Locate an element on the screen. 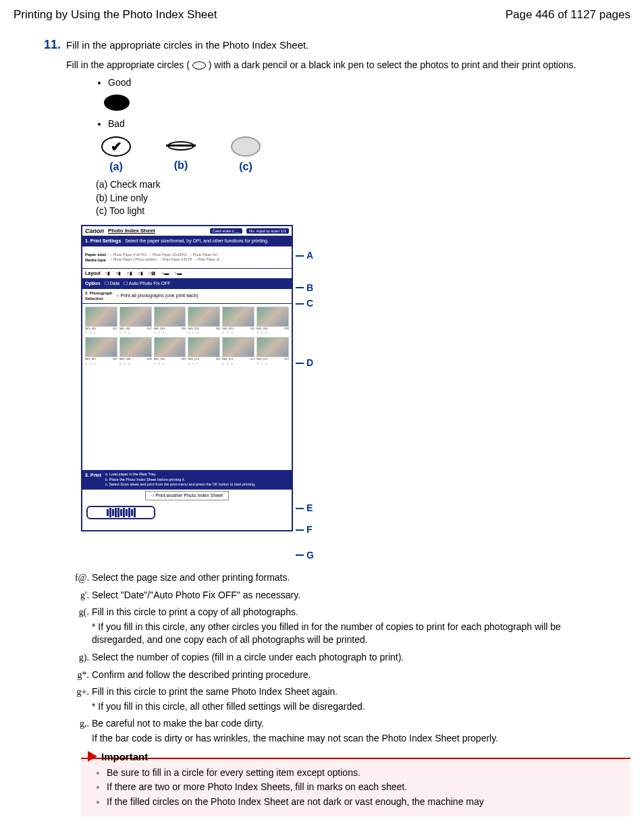 This screenshot has height=834, width=644. step-title: Fill in the appropriate circles in the P… is located at coordinates (188, 45).